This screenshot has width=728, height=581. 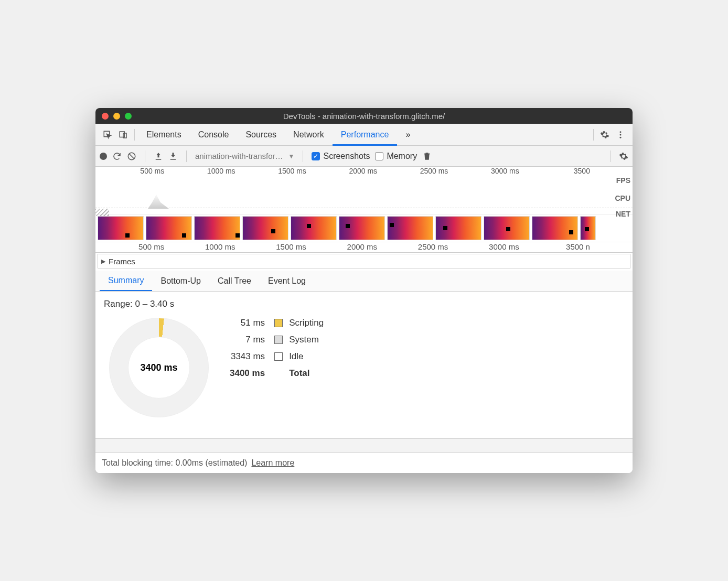 I want to click on timeline-tick: 3000 ms, so click(x=505, y=246).